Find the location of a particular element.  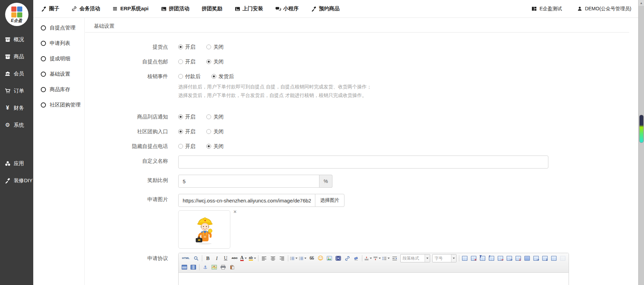

scrollbar-up-icon: ▲ is located at coordinates (641, 3).